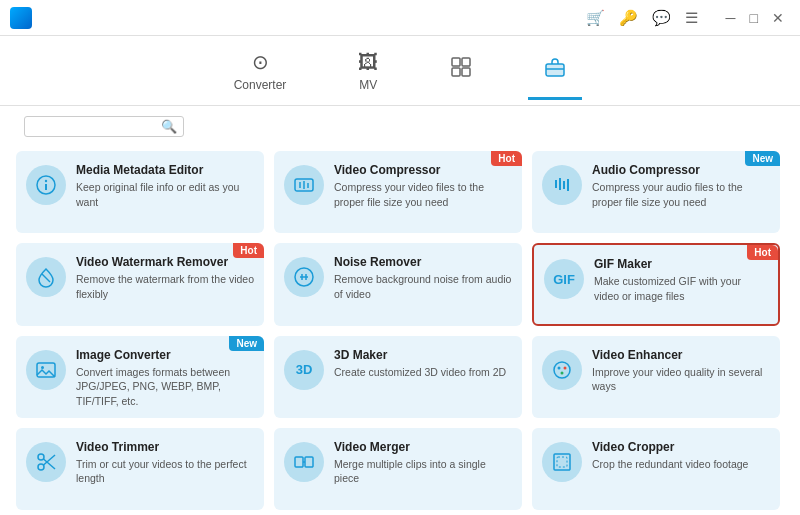 The width and height of the screenshot is (800, 515). Describe the element at coordinates (423, 472) in the screenshot. I see `tool-desc-video-merger: Merge multiple clips into a single piece` at that location.